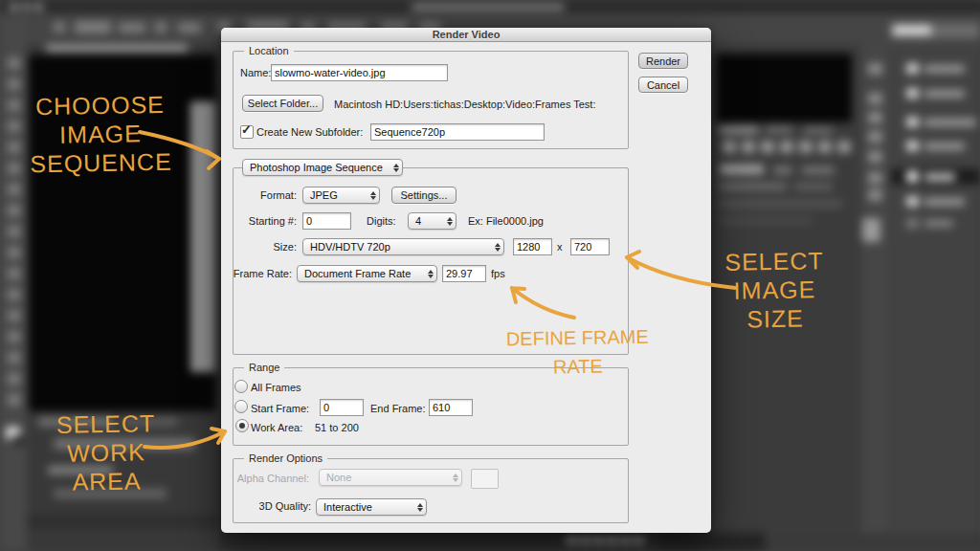 Image resolution: width=980 pixels, height=551 pixels. I want to click on frame-rate-label: Frame Rate:, so click(260, 274).